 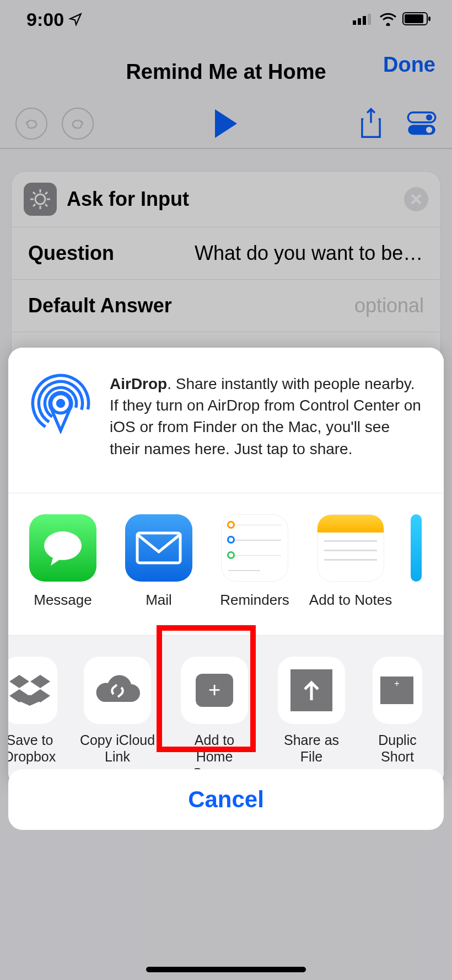 I want to click on share-app-notes: Add to Notes, so click(x=351, y=562).